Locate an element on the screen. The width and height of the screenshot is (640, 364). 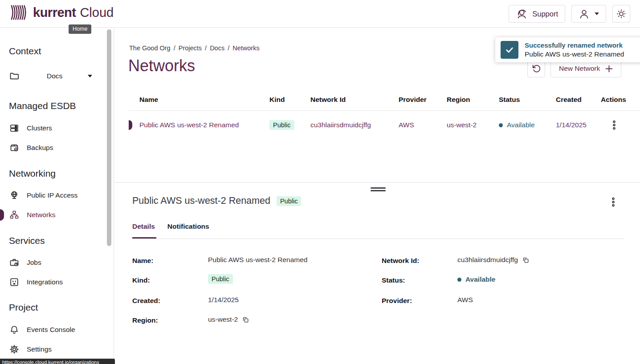
sidebar-item-integrations: Integrations is located at coordinates (53, 282).